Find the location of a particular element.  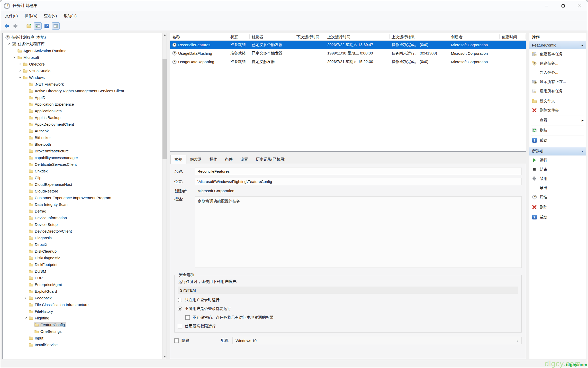

forward-arrow-button is located at coordinates (16, 26).